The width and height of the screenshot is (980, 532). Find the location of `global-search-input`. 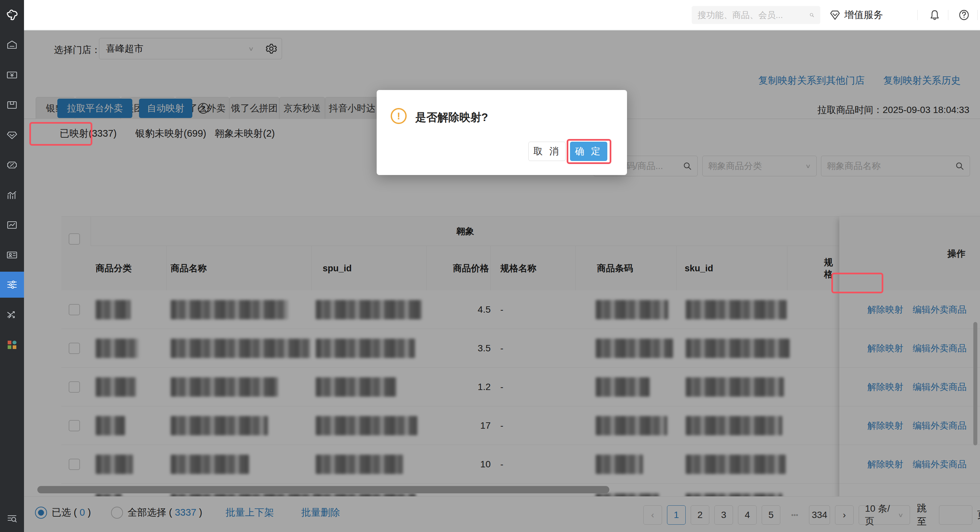

global-search-input is located at coordinates (753, 15).